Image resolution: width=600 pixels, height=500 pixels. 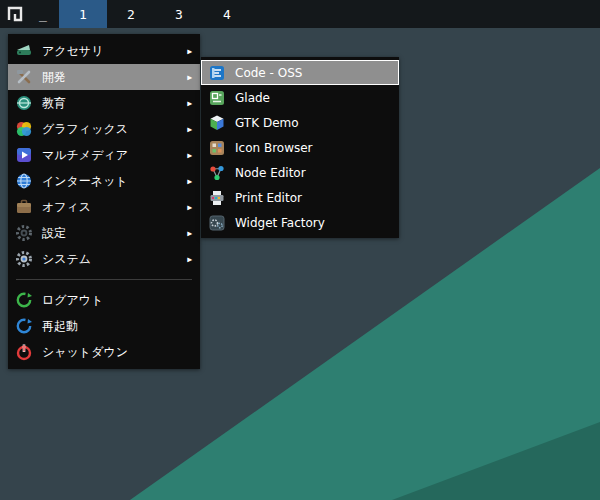 I want to click on settings-icon, so click(x=24, y=233).